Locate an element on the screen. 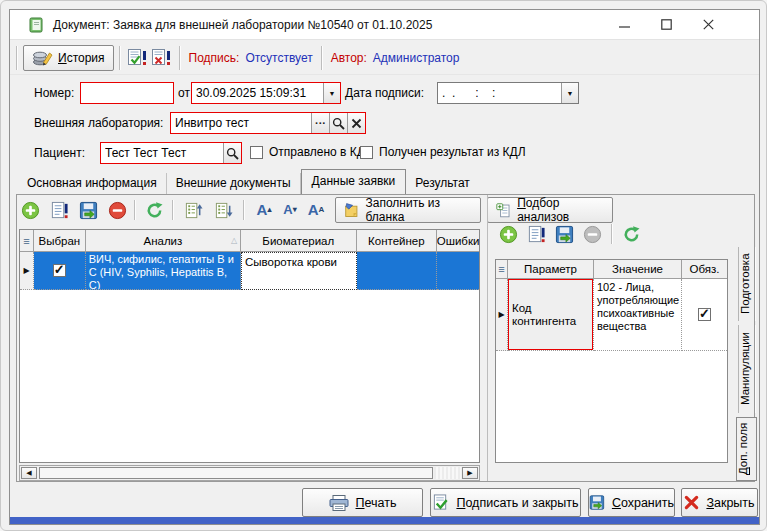 The width and height of the screenshot is (767, 531). scrollbar-thumb is located at coordinates (236, 473).